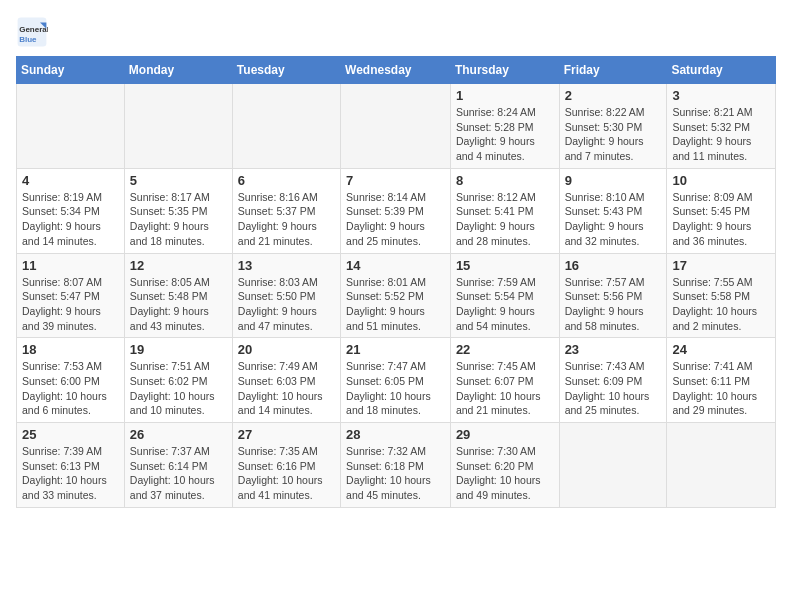  What do you see at coordinates (396, 296) in the screenshot?
I see `calendar-week-row: 11Sunrise: 8:07 AM Sunset: 5:47 PM Dayli…` at bounding box center [396, 296].